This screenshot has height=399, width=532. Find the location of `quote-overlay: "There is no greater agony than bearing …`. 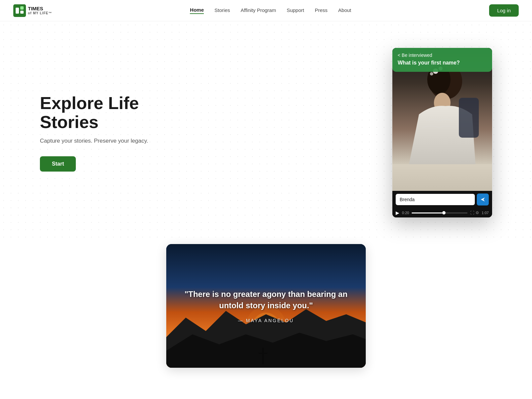

quote-overlay: "There is no greater agony than bearing … is located at coordinates (266, 306).